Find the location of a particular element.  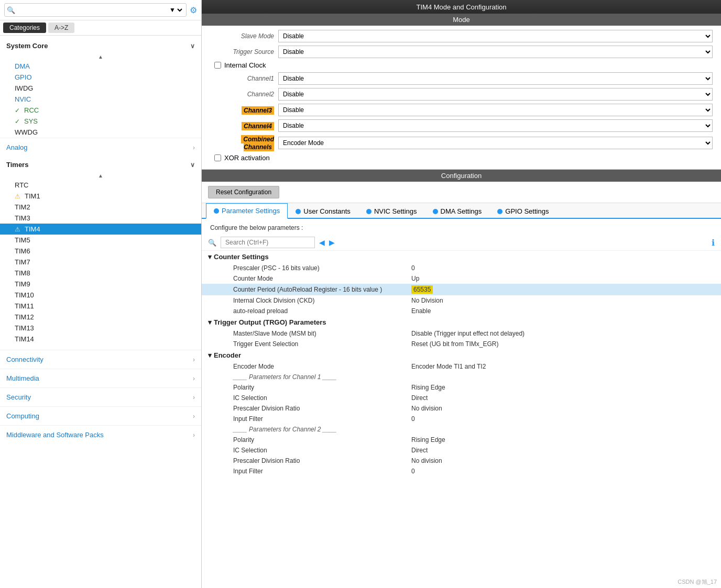

main-title: TIM4 Mode and Configuration is located at coordinates (462, 7).